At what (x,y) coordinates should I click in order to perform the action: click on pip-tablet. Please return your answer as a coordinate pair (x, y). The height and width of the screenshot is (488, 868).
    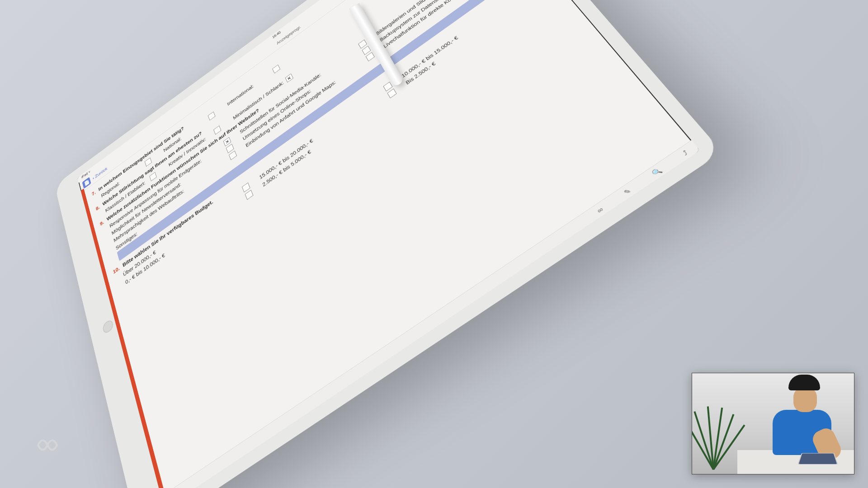
    Looking at the image, I should click on (818, 459).